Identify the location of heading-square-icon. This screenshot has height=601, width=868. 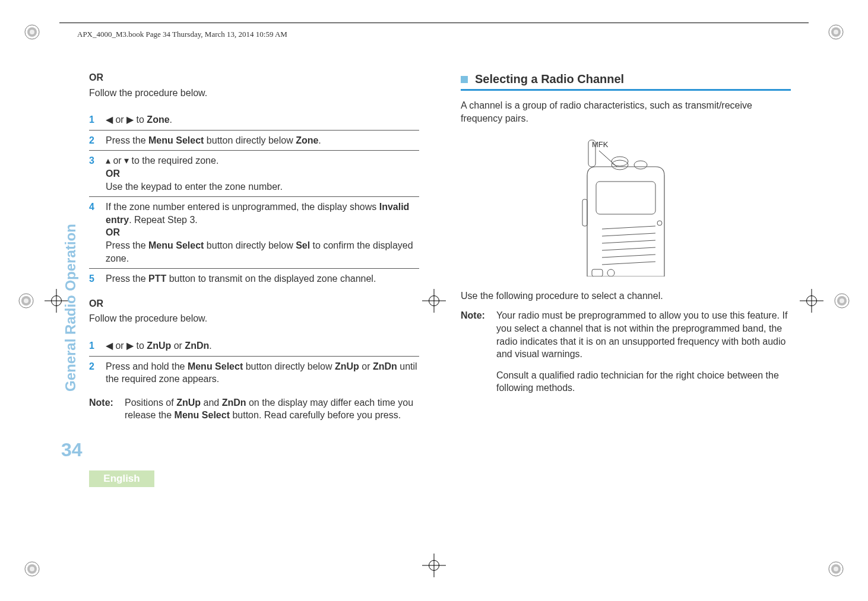
(464, 80).